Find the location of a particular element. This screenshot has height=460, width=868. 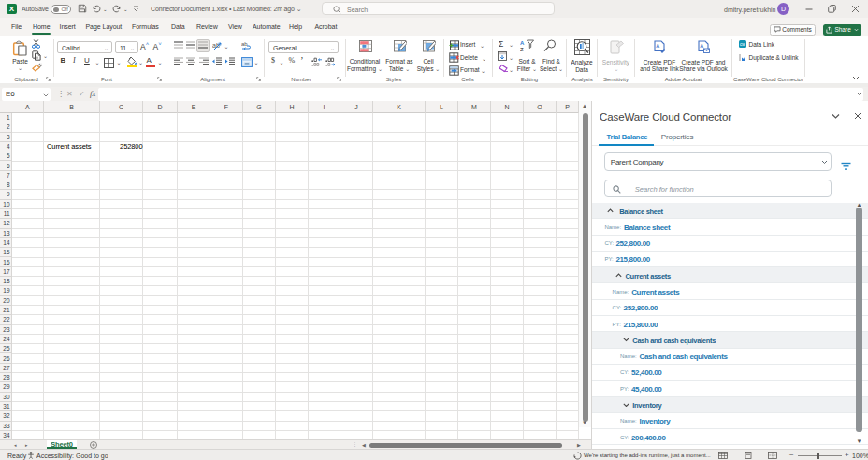

formula-cancel-icon: ✕ is located at coordinates (69, 93).